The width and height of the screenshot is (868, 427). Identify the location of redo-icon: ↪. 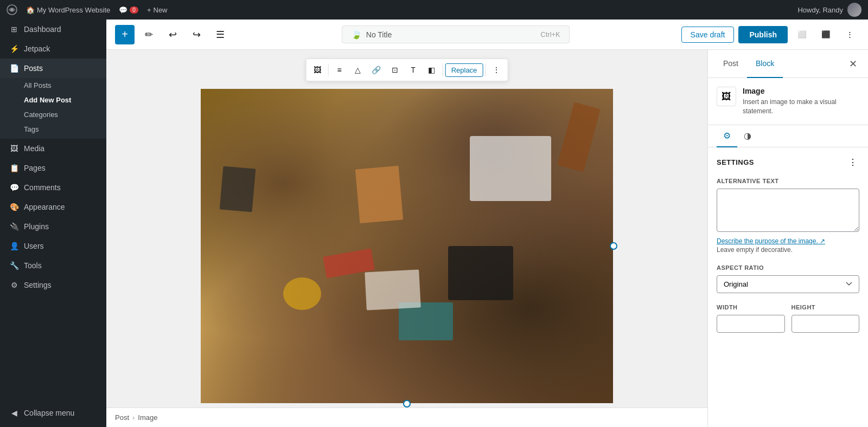
(196, 35).